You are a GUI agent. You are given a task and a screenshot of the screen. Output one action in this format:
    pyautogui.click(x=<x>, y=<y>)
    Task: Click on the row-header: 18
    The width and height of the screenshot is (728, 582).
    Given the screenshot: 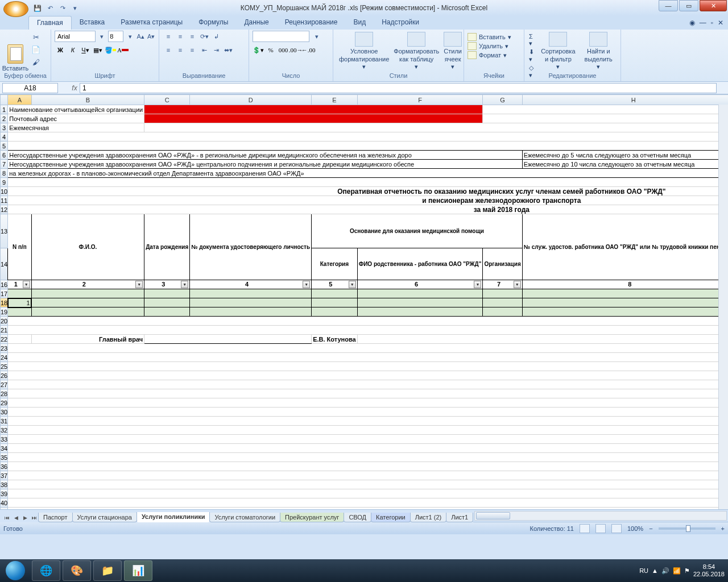 What is the action you would take?
    pyautogui.click(x=5, y=303)
    